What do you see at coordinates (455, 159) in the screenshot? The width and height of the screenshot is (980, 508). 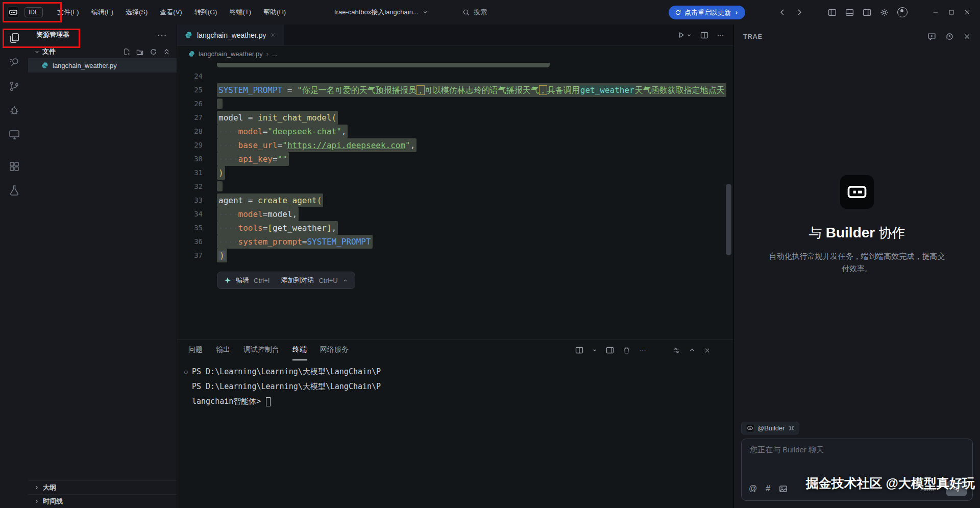 I see `code-line: 30····api_key=""` at bounding box center [455, 159].